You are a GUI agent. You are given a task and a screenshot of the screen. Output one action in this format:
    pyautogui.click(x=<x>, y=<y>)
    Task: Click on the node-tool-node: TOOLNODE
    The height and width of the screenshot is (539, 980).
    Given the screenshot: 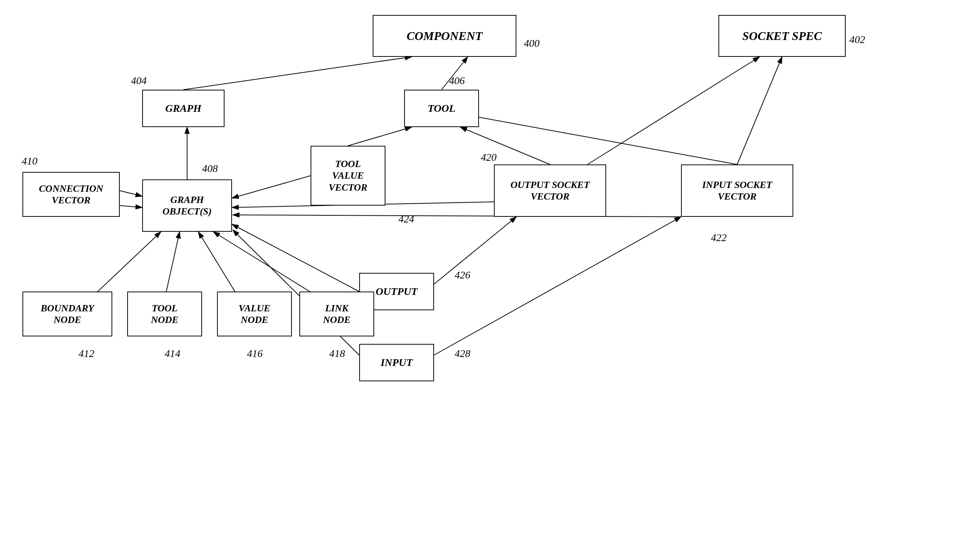 What is the action you would take?
    pyautogui.click(x=164, y=314)
    